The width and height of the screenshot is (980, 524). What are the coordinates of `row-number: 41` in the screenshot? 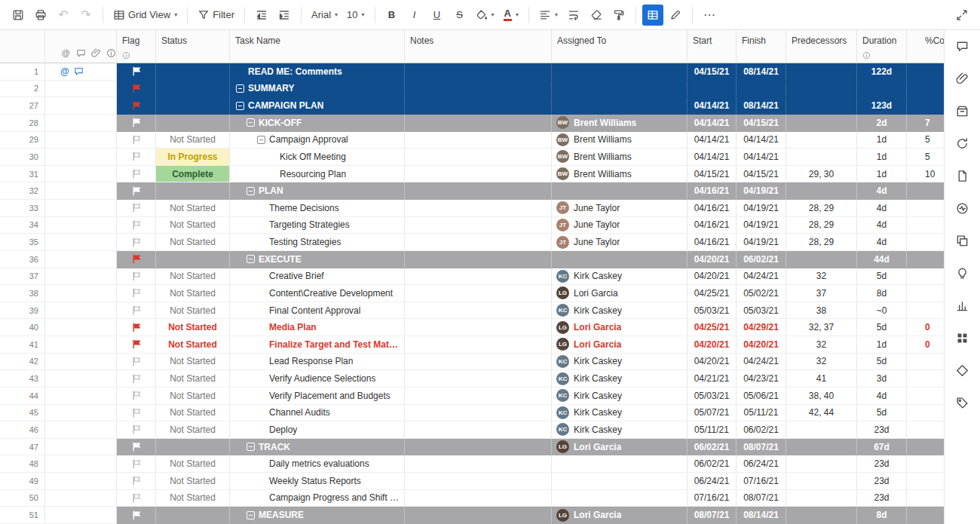 It's located at (23, 345).